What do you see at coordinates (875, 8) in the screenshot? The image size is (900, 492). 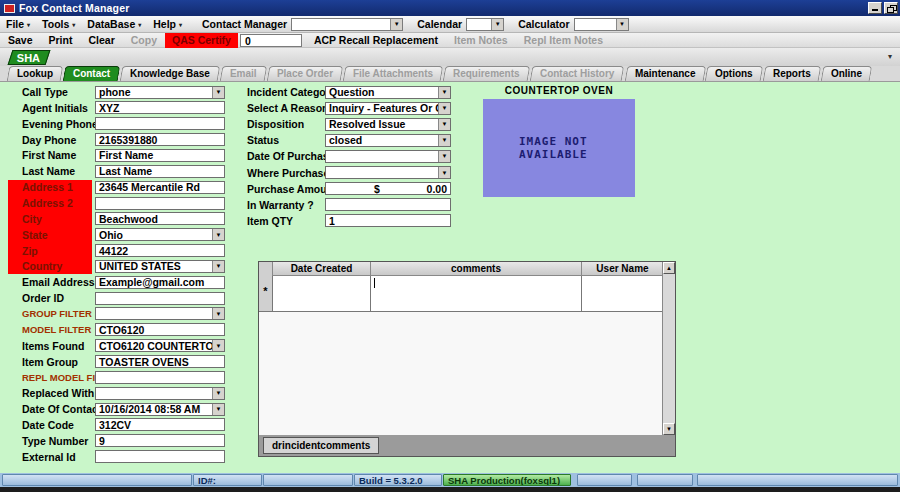 I see `minimize-button` at bounding box center [875, 8].